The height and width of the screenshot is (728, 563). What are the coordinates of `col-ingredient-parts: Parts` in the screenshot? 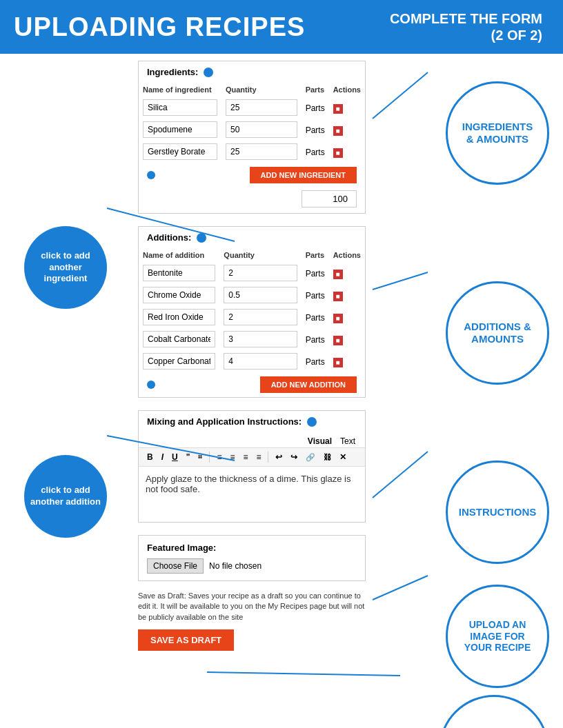 It's located at (315, 90).